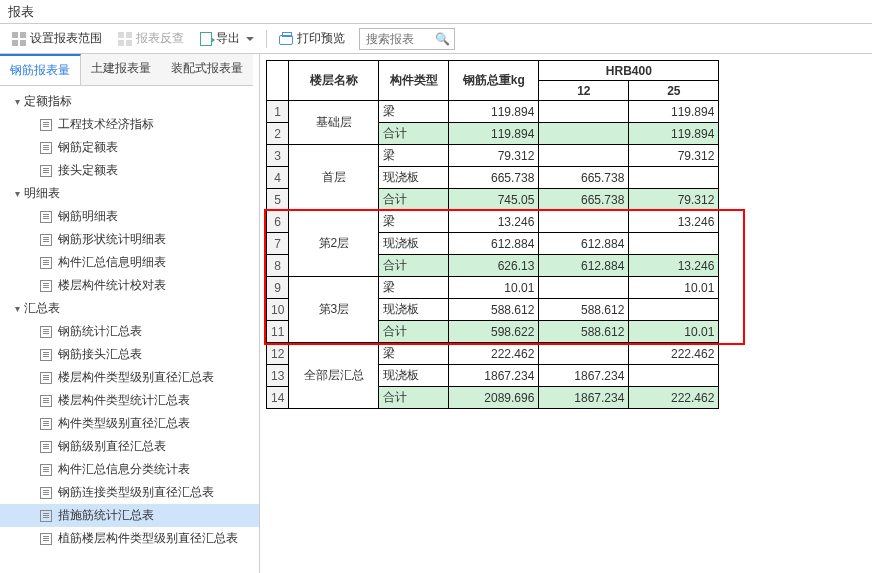 This screenshot has width=872, height=573. Describe the element at coordinates (250, 39) in the screenshot. I see `chevron-down-icon` at that location.